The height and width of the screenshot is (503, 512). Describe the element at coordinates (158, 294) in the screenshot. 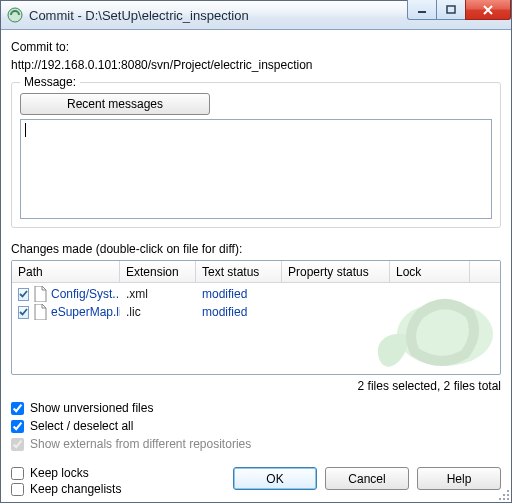

I see `row-ext: .xml` at that location.